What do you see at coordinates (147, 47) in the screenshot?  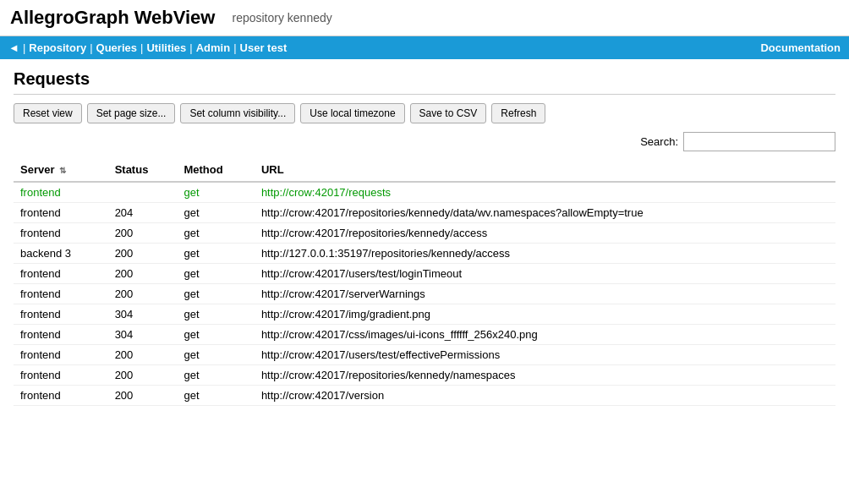 I see `nav-left: ◄ | Repository | Queries | Utilities | A…` at bounding box center [147, 47].